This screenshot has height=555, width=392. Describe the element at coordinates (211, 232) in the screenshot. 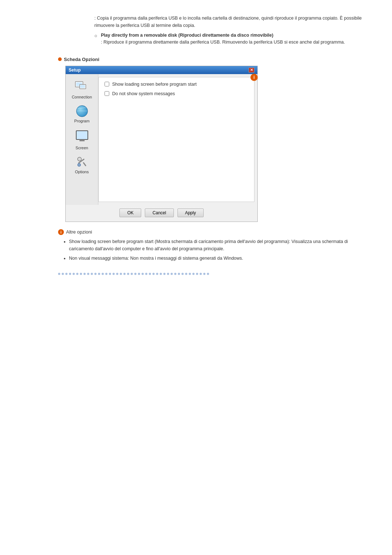

I see `altre-opzioni-title: i Altre opzioni` at that location.